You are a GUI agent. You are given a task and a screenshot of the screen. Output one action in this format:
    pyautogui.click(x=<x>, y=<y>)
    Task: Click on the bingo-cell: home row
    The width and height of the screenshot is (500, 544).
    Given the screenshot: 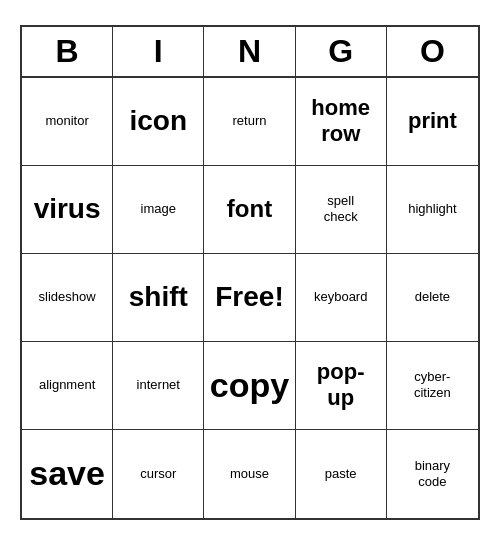 What is the action you would take?
    pyautogui.click(x=342, y=122)
    